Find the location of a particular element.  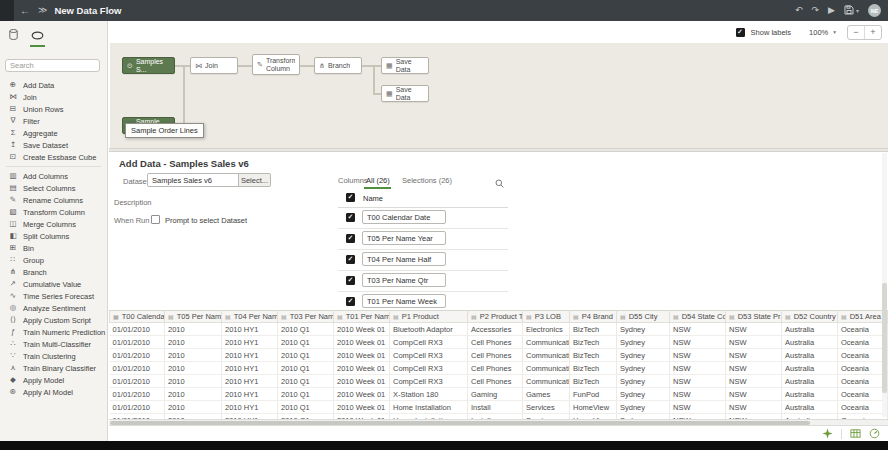

quality-gauge-icon is located at coordinates (874, 434).